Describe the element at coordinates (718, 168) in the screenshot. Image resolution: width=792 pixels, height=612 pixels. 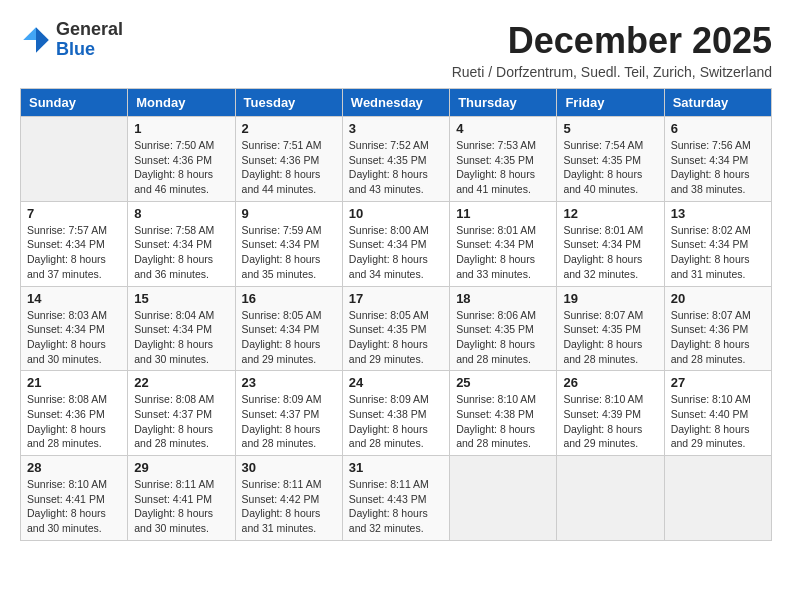
I see `day-info: Sunrise: 7:56 AM Sunset: 4:34 PM Dayligh…` at that location.